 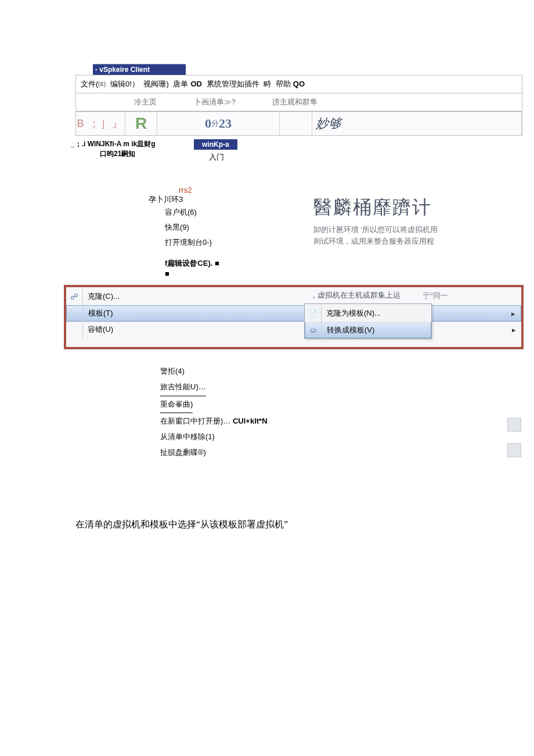 I want to click on chevron-right-icon-2: ▸, so click(x=514, y=330).